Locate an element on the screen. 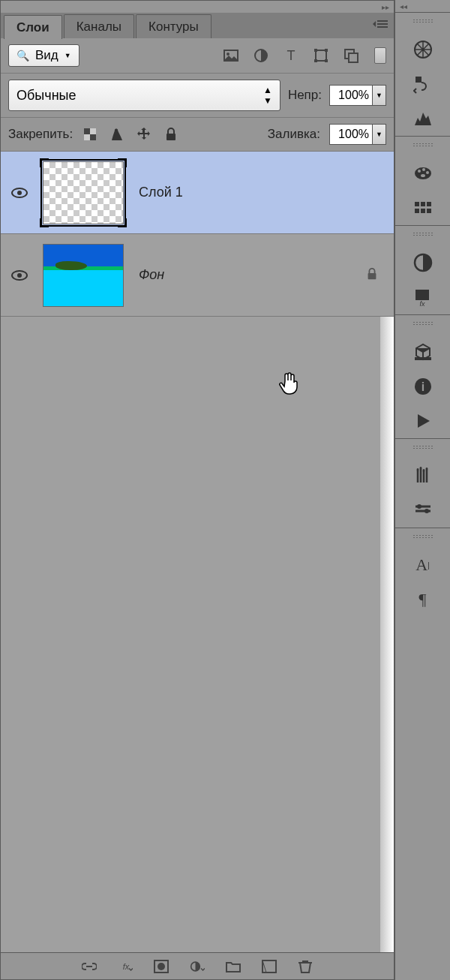 This screenshot has width=450, height=980. layer-fx-icon: fx is located at coordinates (125, 966).